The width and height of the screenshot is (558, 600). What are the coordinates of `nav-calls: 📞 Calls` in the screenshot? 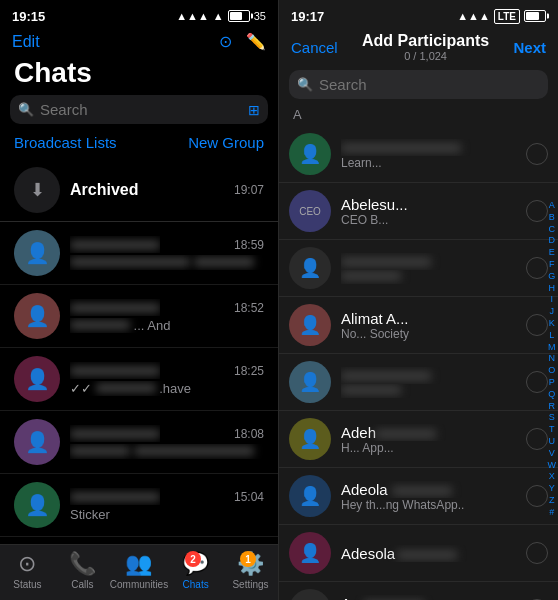 It's located at (82, 570).